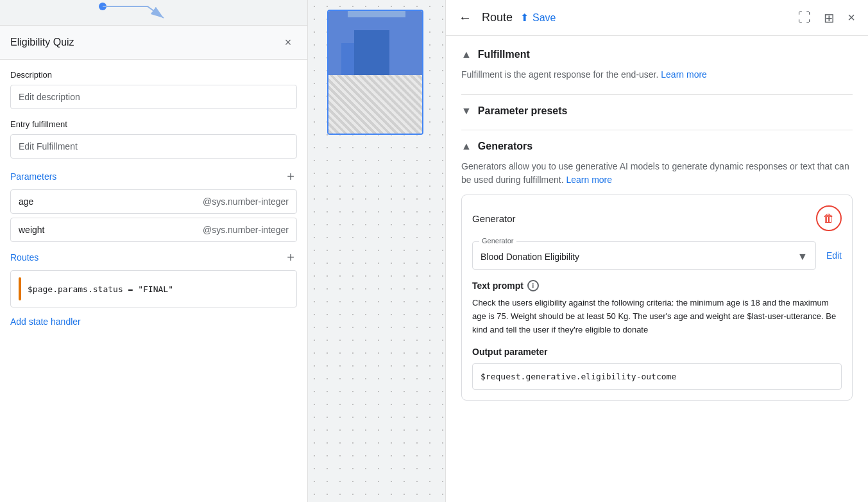 This screenshot has width=868, height=502. Describe the element at coordinates (20, 289) in the screenshot. I see `route-indicator` at that location.